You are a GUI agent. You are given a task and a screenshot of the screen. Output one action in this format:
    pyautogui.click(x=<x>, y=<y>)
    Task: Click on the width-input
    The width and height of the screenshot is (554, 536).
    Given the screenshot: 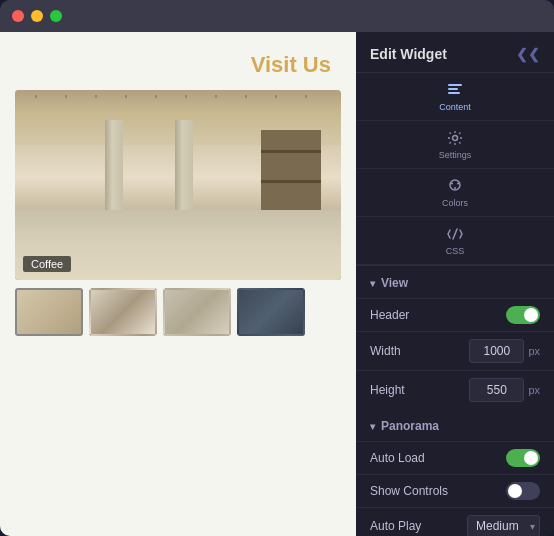 What is the action you would take?
    pyautogui.click(x=496, y=351)
    